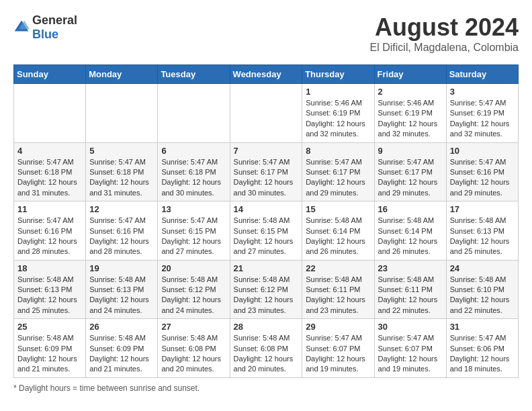 Image resolution: width=532 pixels, height=411 pixels. What do you see at coordinates (482, 354) in the screenshot?
I see `day-info: Sunrise: 5:47 AM Sunset: 6:06 PM Dayligh…` at bounding box center [482, 354].